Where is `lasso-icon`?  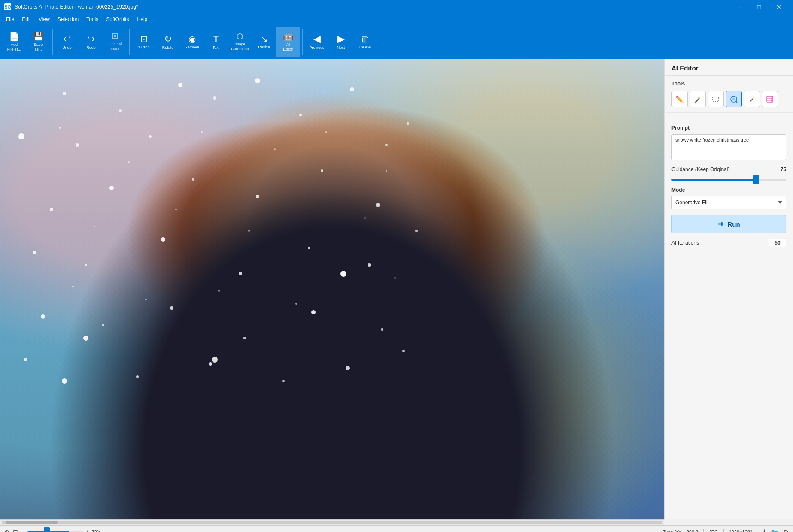 lasso-icon is located at coordinates (734, 99).